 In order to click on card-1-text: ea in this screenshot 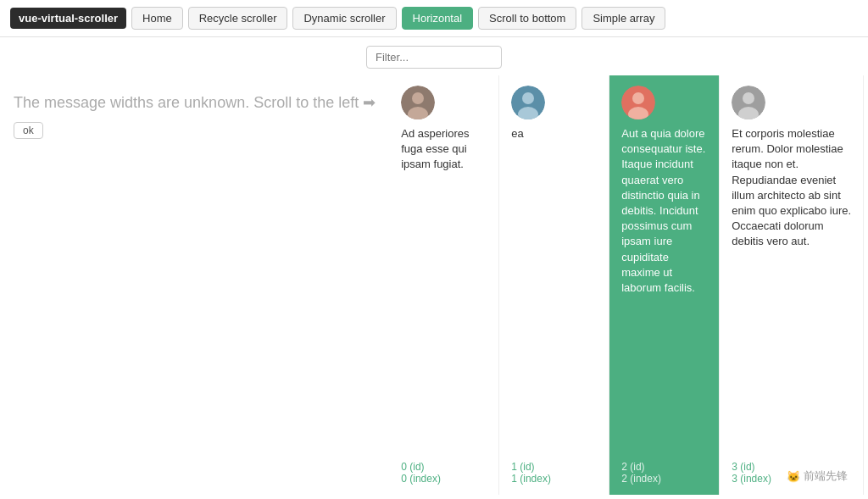, I will do `click(554, 288)`.